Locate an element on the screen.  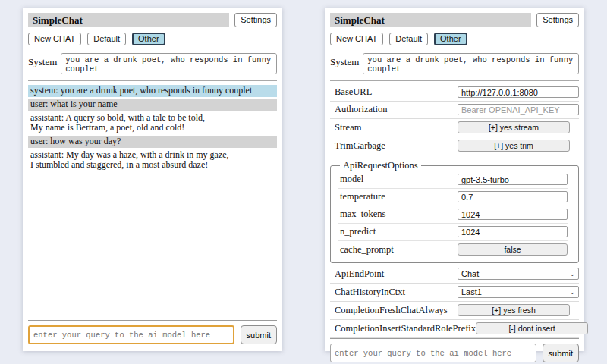
setting-row-model: model is located at coordinates (453, 180).